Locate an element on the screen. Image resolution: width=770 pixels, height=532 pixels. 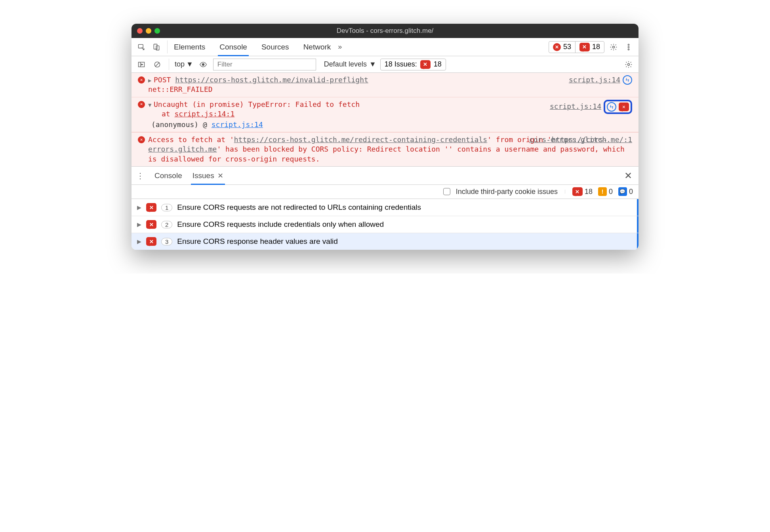
errors-count: 53 is located at coordinates (567, 47).